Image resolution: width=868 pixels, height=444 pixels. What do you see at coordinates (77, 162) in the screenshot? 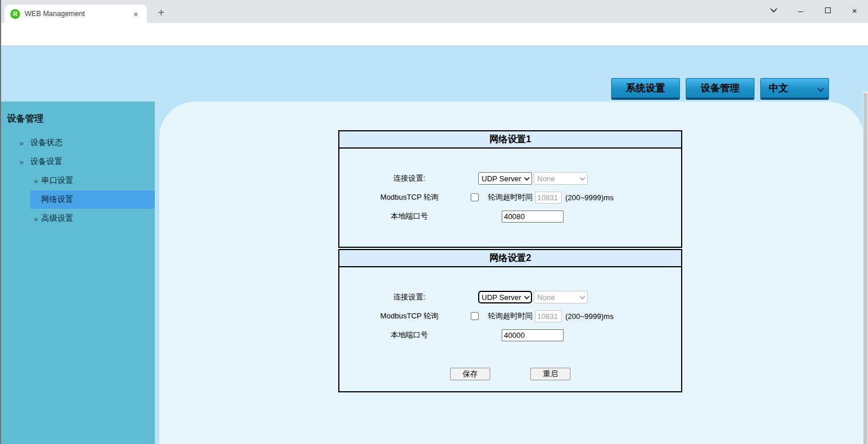
I see `sidebar-item-device-settings: » 设备设置` at bounding box center [77, 162].